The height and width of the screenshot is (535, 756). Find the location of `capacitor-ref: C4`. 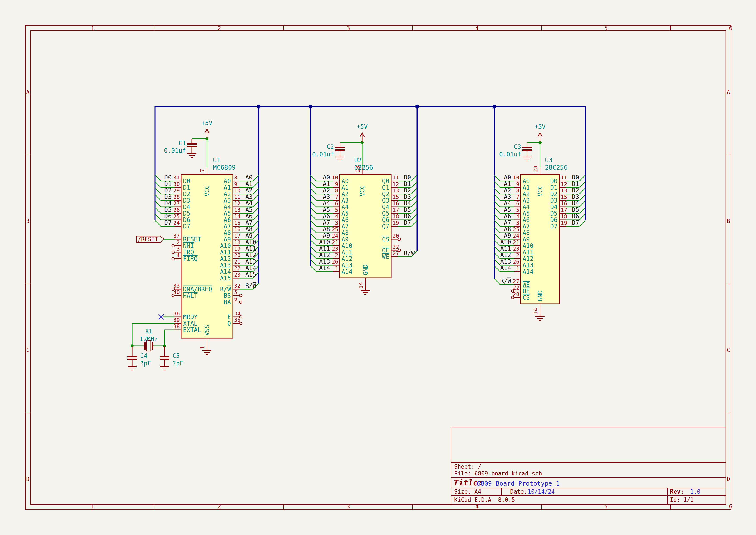

capacitor-ref: C4 is located at coordinates (144, 356).